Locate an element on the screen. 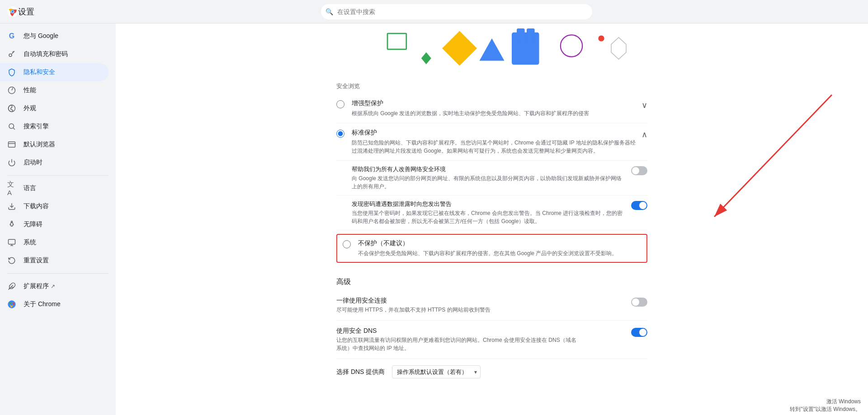  topbar: 设置 🔍 is located at coordinates (434, 12).